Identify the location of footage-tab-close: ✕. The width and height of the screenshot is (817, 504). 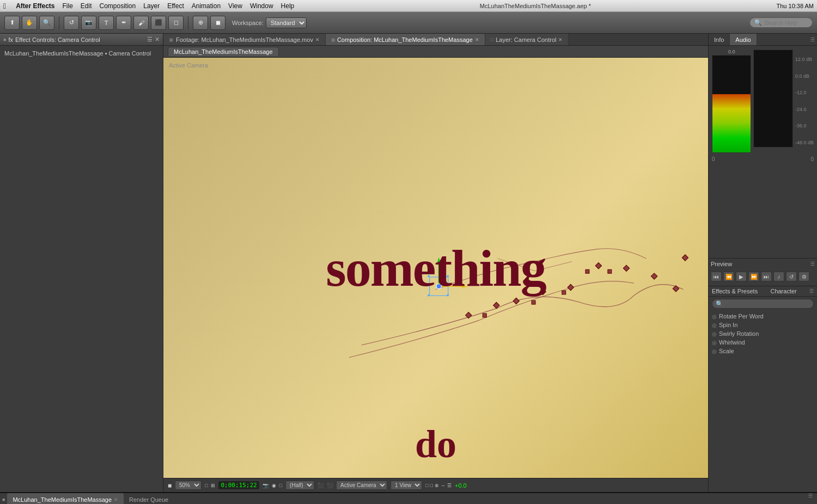
(318, 40).